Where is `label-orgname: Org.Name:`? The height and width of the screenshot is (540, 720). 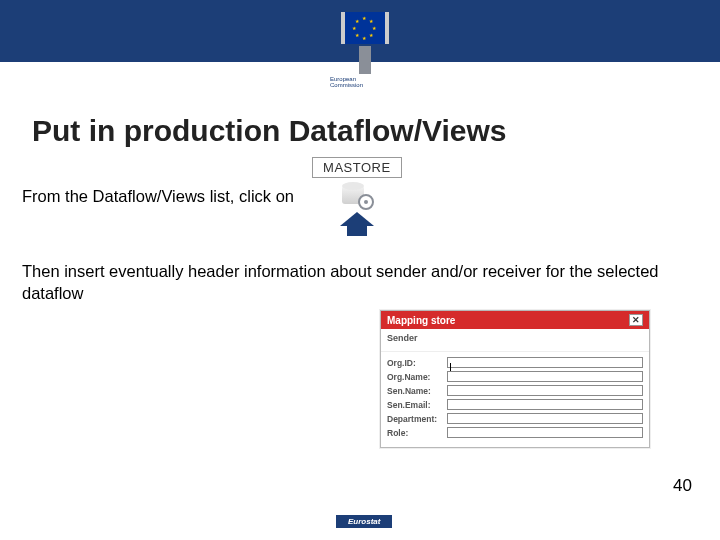 label-orgname: Org.Name: is located at coordinates (417, 377).